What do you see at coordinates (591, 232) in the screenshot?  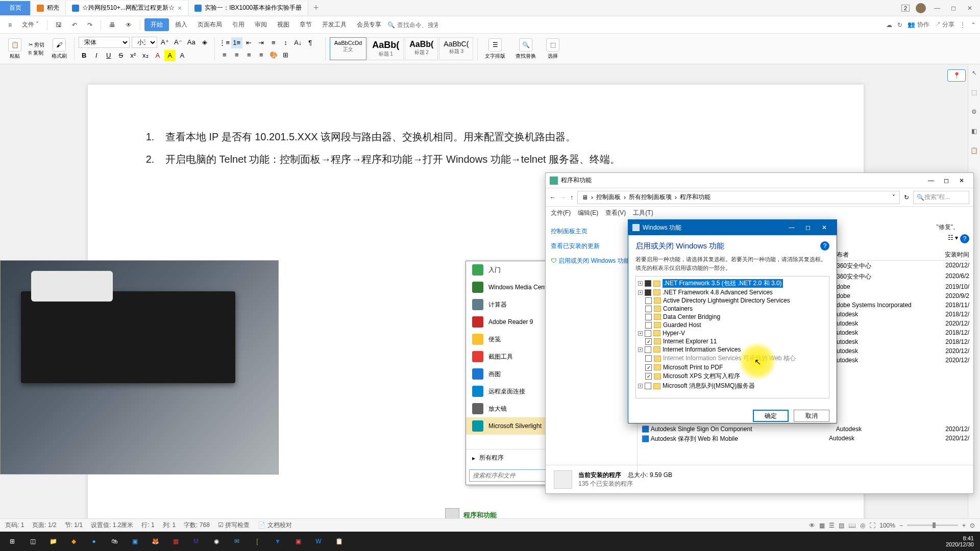 I see `cp-home-link: 控制面板主页` at bounding box center [591, 232].